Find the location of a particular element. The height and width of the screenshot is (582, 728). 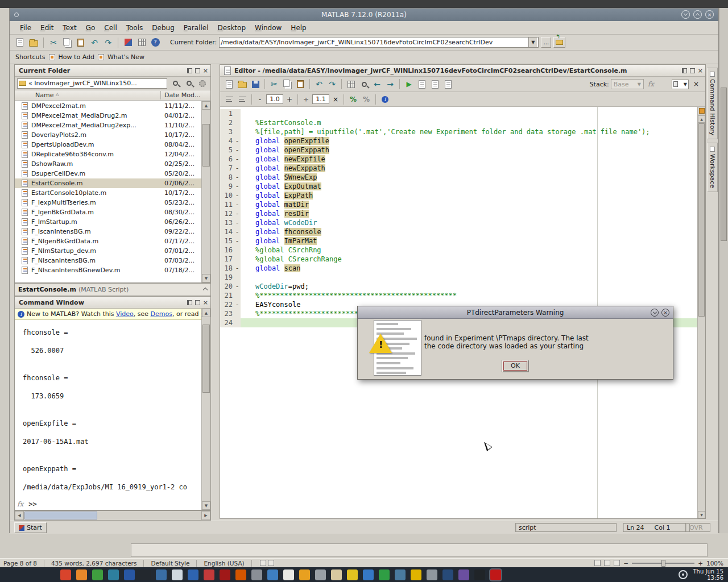

publish-icon is located at coordinates (435, 84).